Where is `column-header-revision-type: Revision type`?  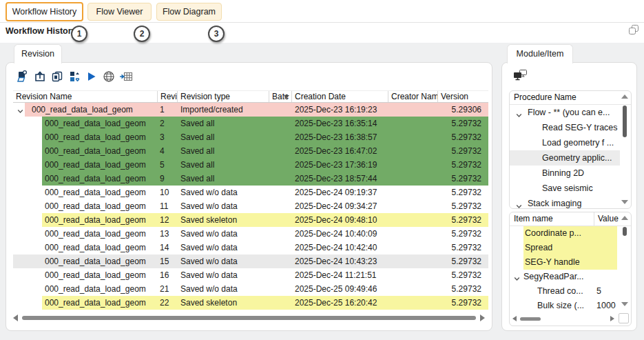
column-header-revision-type: Revision type is located at coordinates (223, 97).